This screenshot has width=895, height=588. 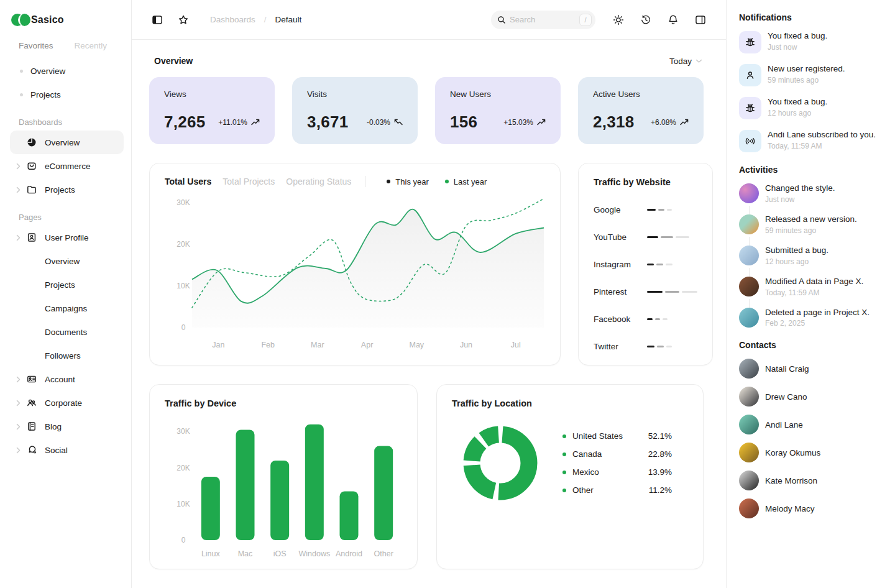 I want to click on stat-card-visits: Visits 3,671 -0.03%, so click(x=355, y=111).